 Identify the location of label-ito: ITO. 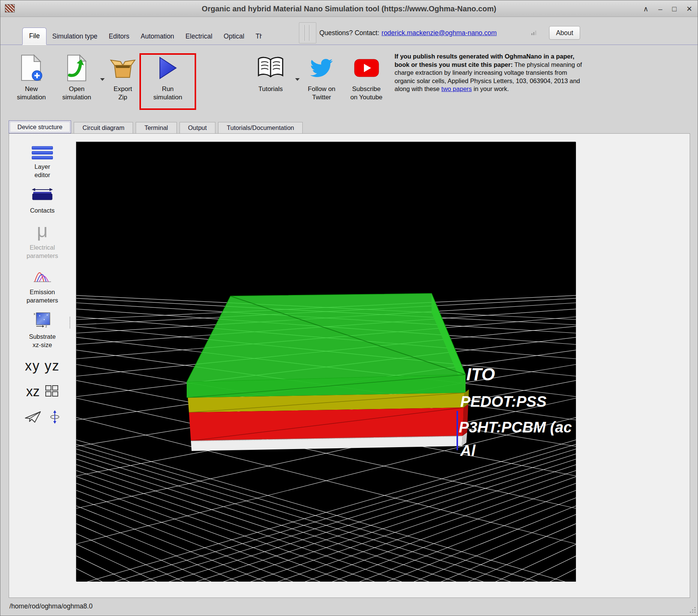
(481, 374).